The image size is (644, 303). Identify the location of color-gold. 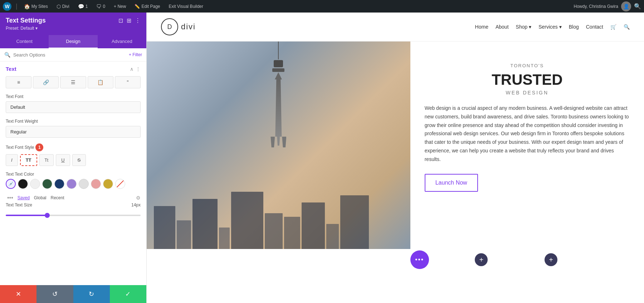
(108, 184).